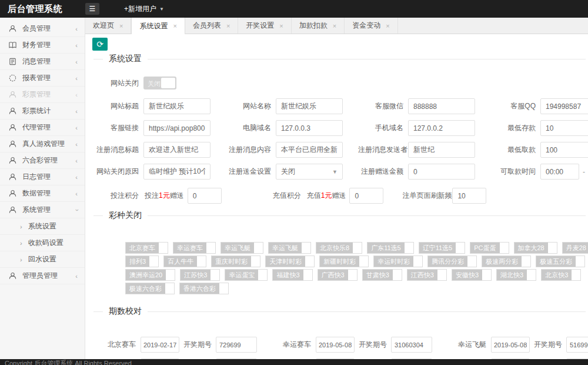 Image resolution: width=588 pixels, height=365 pixels. What do you see at coordinates (236, 261) in the screenshot?
I see `lottery-toggle-switch: 重庆时时彩` at bounding box center [236, 261].